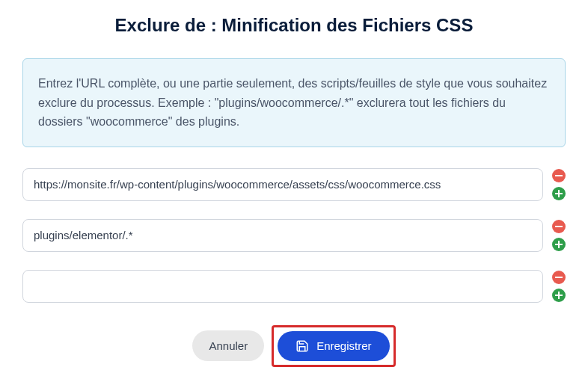 Image resolution: width=588 pixels, height=379 pixels. I want to click on save-icon, so click(302, 346).